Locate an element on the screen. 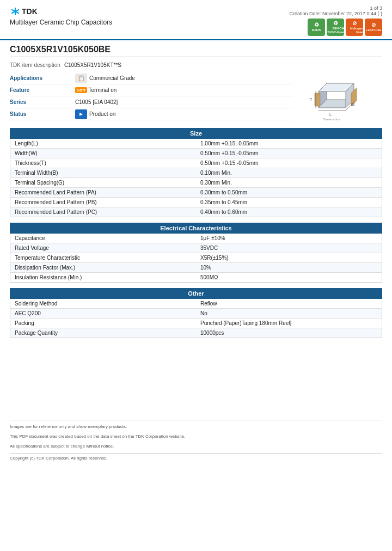  badge-lead: ⊘ Lead Free is located at coordinates (373, 27).